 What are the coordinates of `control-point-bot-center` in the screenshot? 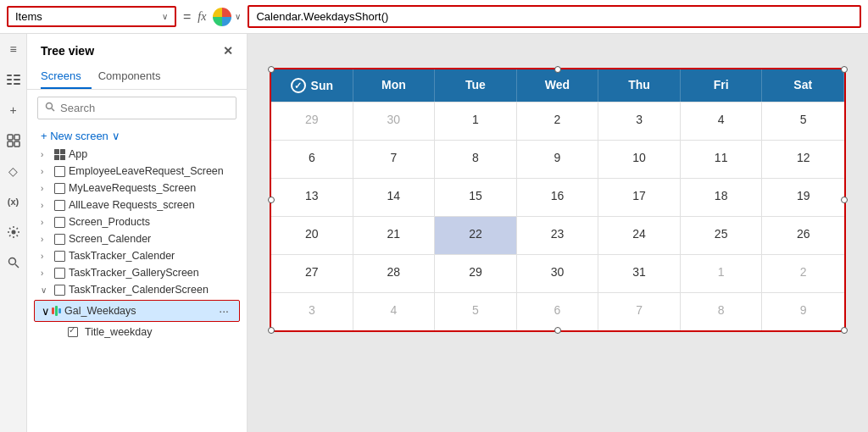 It's located at (558, 330).